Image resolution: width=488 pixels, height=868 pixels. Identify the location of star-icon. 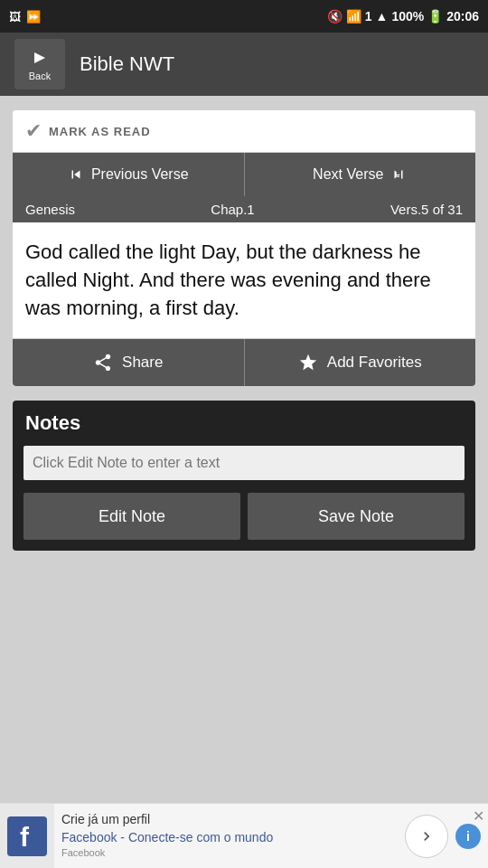
(308, 363).